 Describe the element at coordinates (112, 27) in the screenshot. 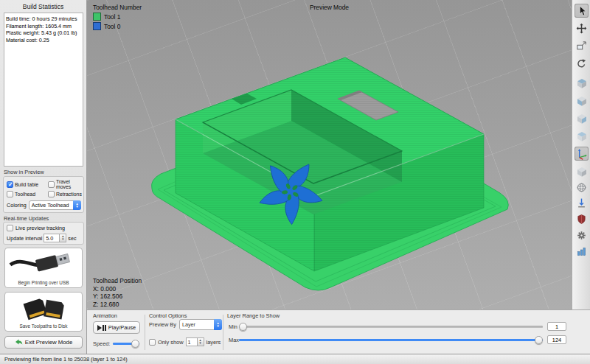

I see `tool0-label: Tool 0` at that location.